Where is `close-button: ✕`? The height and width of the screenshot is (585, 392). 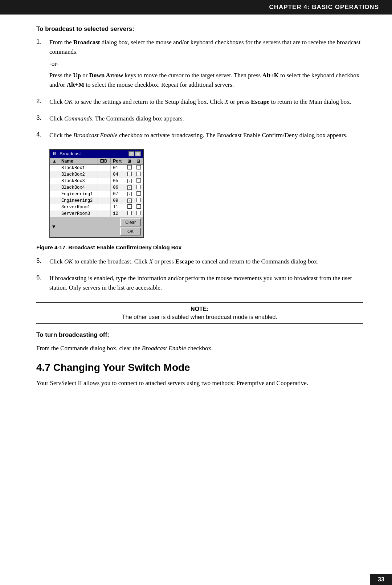
close-button: ✕ is located at coordinates (138, 154).